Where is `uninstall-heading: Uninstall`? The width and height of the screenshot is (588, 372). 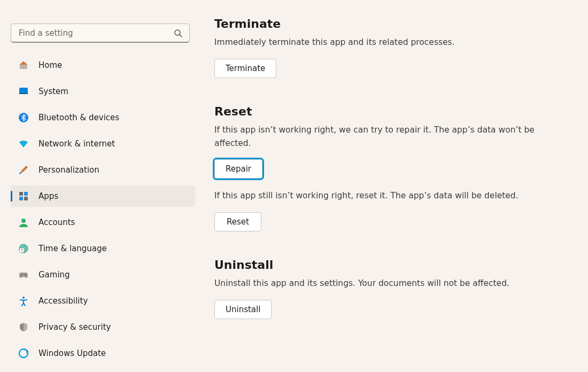
uninstall-heading: Uninstall is located at coordinates (380, 265).